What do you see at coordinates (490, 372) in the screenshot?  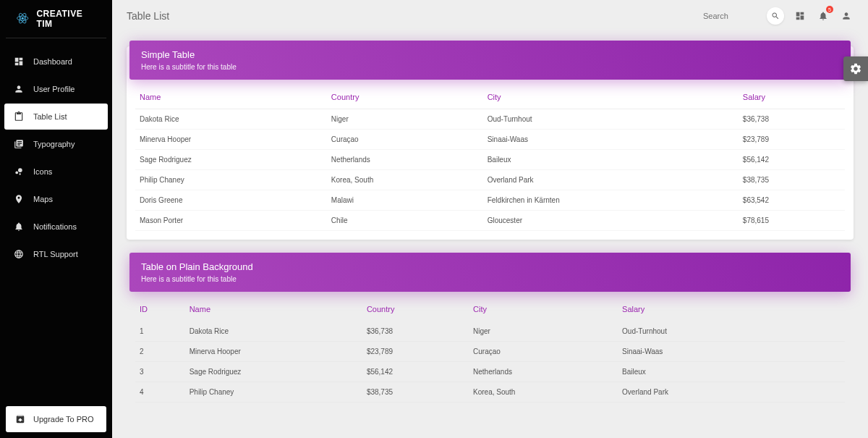 I see `table-row: 3Sage Rodriguez$56,142NetherlandsBaileux` at bounding box center [490, 372].